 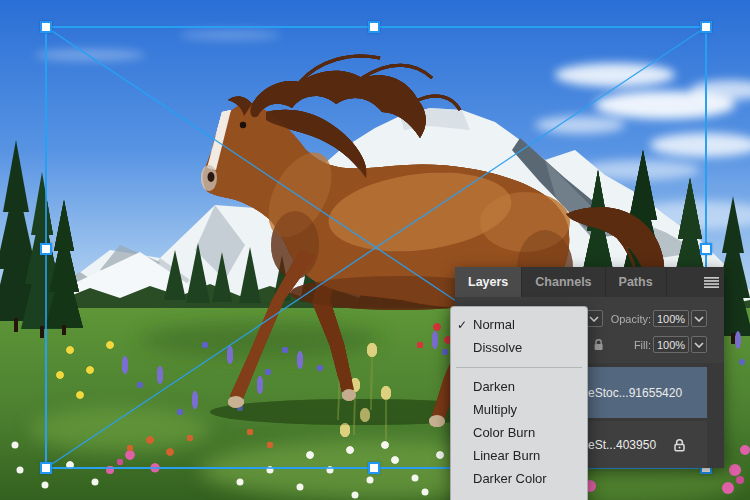 I want to click on menu-item-color-burn: Color Burn, so click(x=519, y=432).